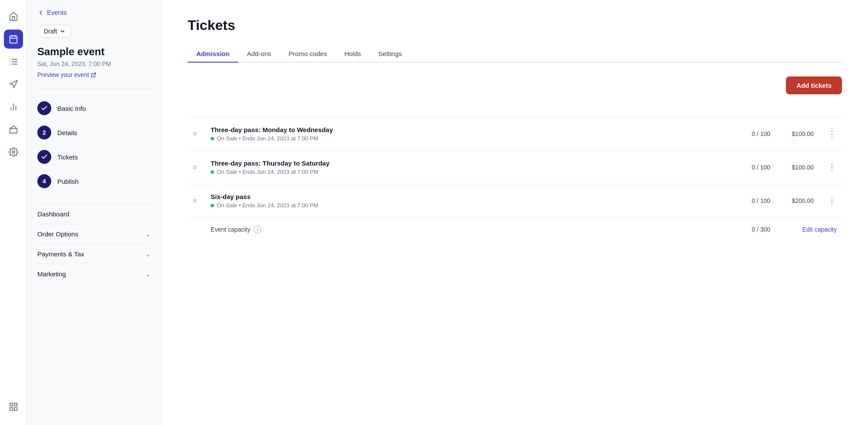  Describe the element at coordinates (820, 229) in the screenshot. I see `edit-capacity-button: Edit capacity` at that location.